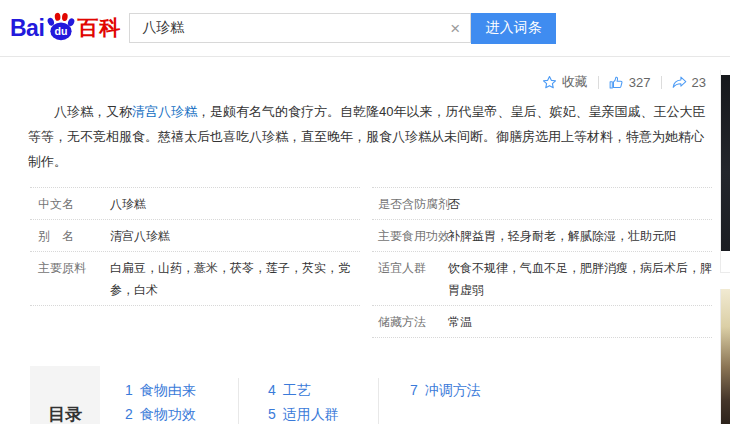 Image resolution: width=730 pixels, height=424 pixels. Describe the element at coordinates (725, 356) in the screenshot. I see `right-sidebar-image-edge` at that location.